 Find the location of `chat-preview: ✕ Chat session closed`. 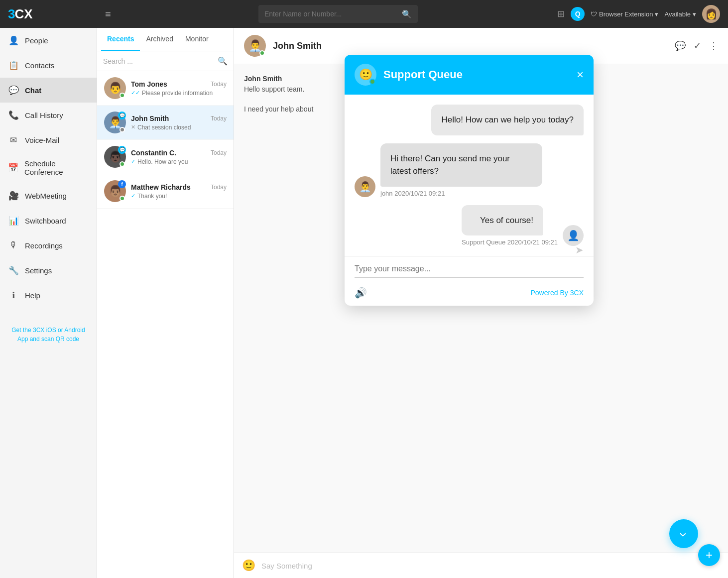

chat-preview: ✕ Chat session closed is located at coordinates (179, 127).